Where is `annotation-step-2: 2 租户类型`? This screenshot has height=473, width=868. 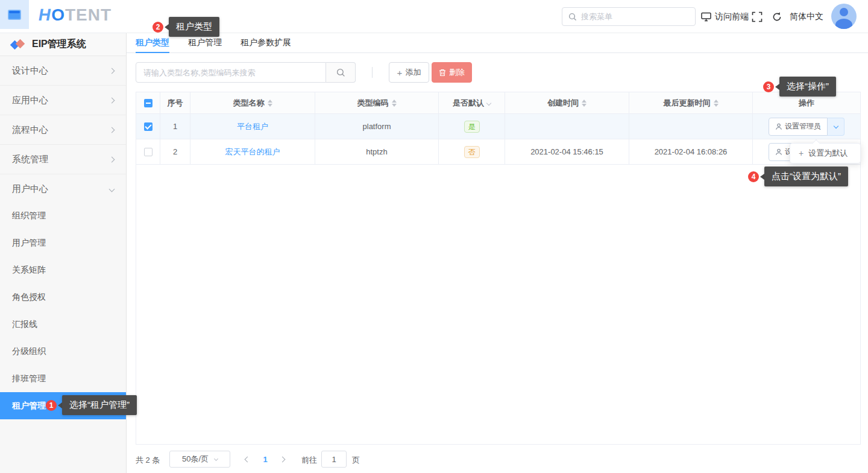
annotation-step-2: 2 租户类型 is located at coordinates (186, 27).